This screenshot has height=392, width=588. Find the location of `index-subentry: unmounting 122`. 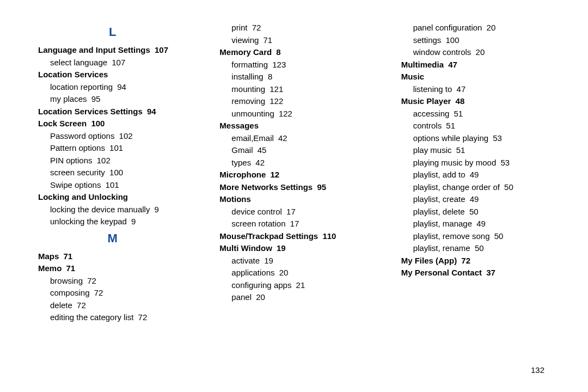

index-subentry: unmounting 122 is located at coordinates (299, 114).